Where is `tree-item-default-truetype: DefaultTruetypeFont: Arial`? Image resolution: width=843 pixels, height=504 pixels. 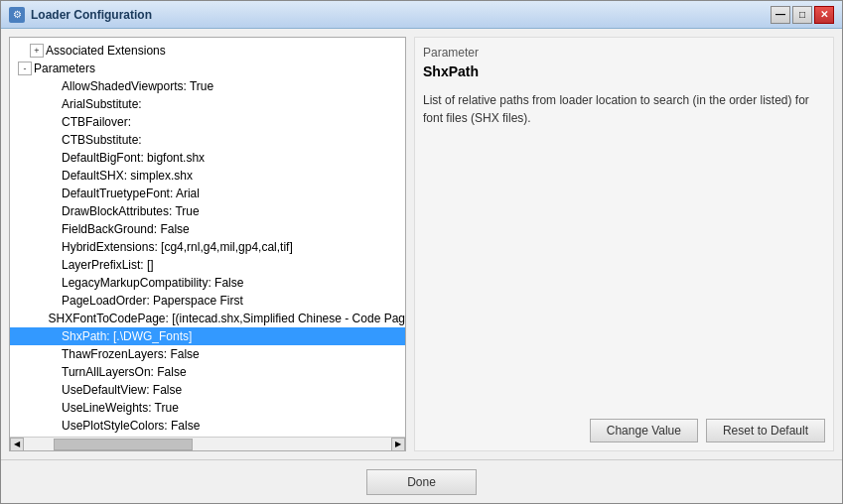 tree-item-default-truetype: DefaultTruetypeFont: Arial is located at coordinates (208, 193).